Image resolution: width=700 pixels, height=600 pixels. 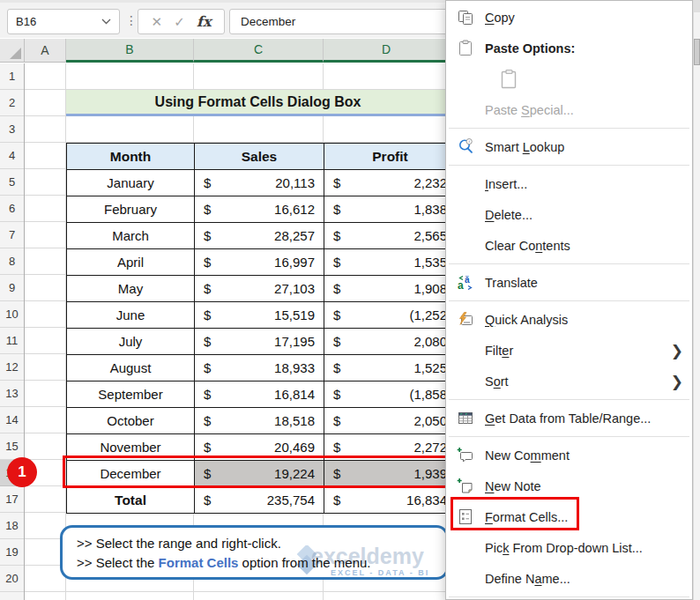 What do you see at coordinates (570, 109) in the screenshot?
I see `menu-item-paste-special: Paste Special...` at bounding box center [570, 109].